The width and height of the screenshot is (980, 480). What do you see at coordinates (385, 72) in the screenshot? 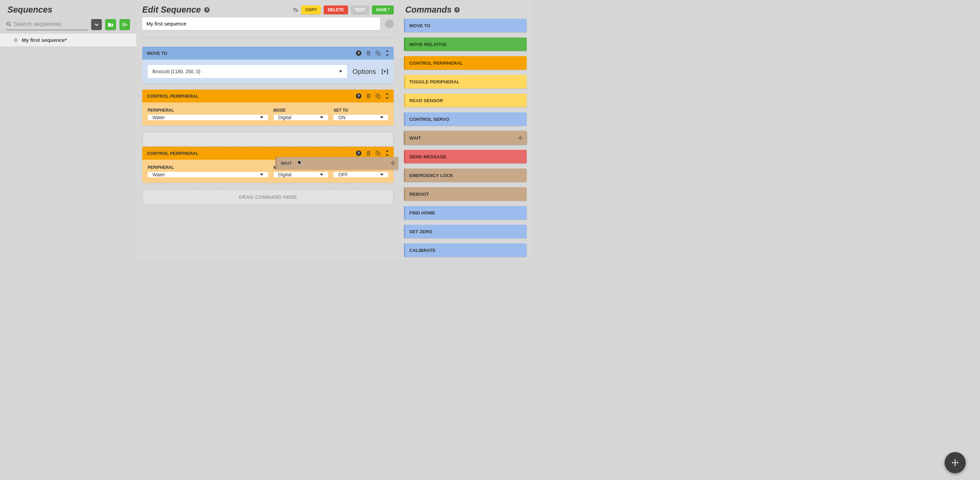
I see `expand-options-icon: [+]` at bounding box center [385, 72].